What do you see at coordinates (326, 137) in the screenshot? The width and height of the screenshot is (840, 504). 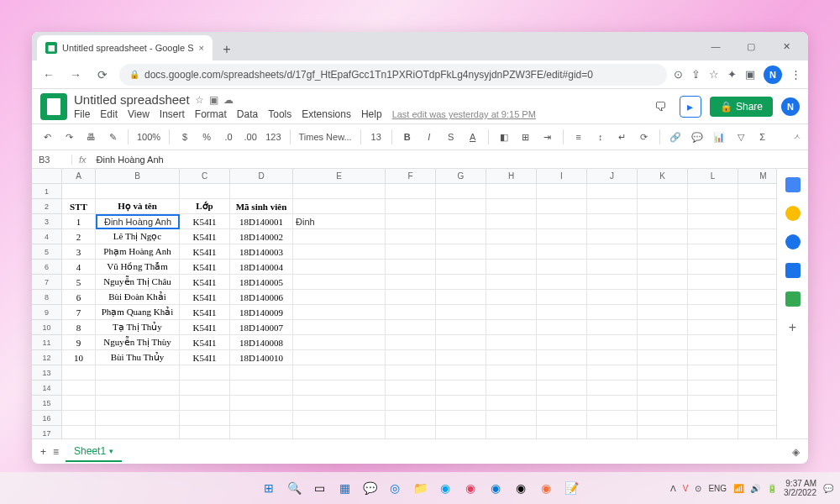 I see `font-select: Times New...` at bounding box center [326, 137].